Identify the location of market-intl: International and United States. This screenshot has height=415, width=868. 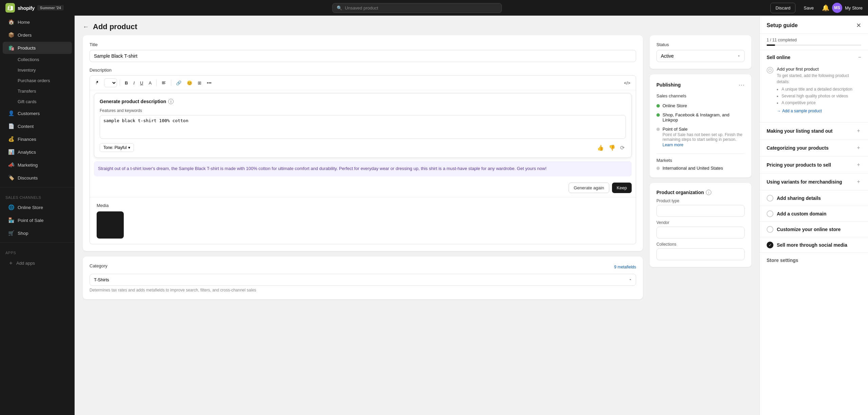
(701, 168).